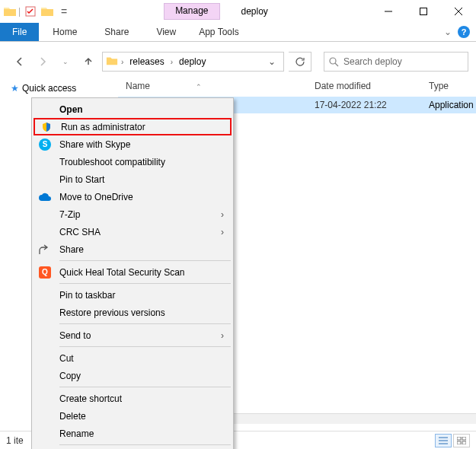 This screenshot has height=449, width=476. Describe the element at coordinates (45, 272) in the screenshot. I see `quickheal-icon: Q` at that location.